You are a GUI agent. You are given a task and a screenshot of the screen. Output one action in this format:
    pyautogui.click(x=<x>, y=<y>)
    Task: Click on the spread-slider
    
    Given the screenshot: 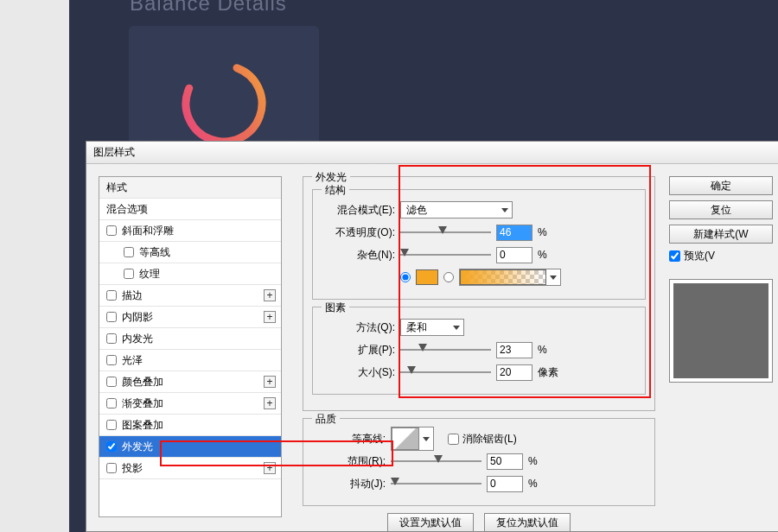 What is the action you would take?
    pyautogui.click(x=446, y=350)
    